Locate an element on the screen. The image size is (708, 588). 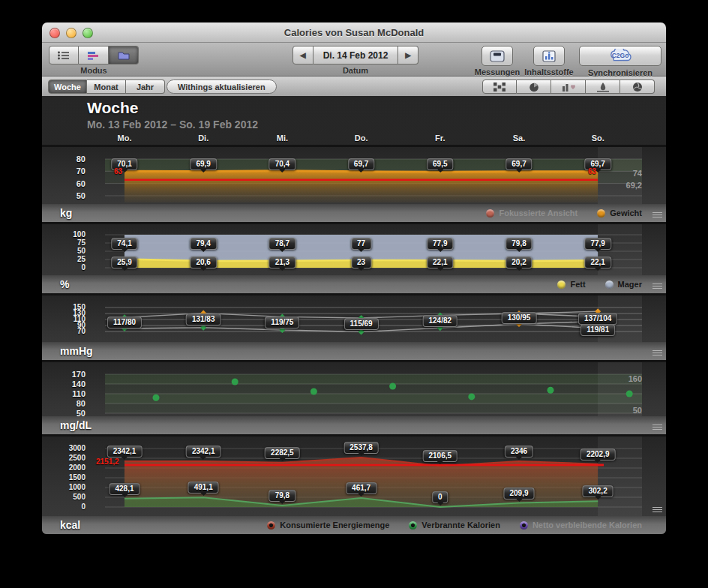
body-composition-legend: FettMager is located at coordinates (600, 284).